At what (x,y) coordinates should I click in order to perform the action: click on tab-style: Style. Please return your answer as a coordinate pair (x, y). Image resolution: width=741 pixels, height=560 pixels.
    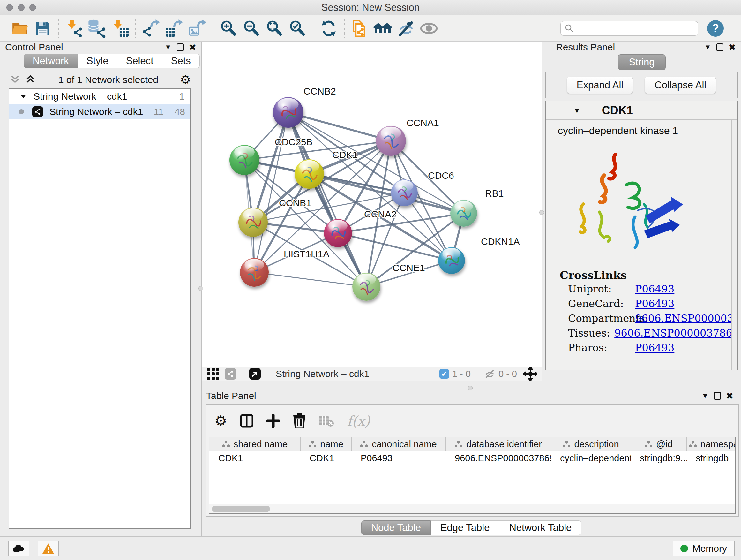
    Looking at the image, I should click on (98, 61).